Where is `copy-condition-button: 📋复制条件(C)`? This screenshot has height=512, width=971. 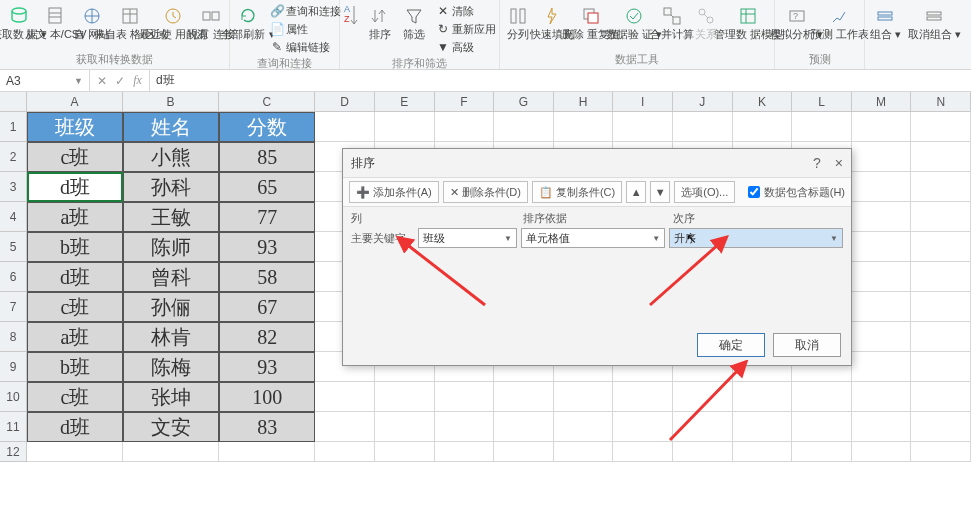
copy-condition-button: 📋复制条件(C) is located at coordinates (577, 192).